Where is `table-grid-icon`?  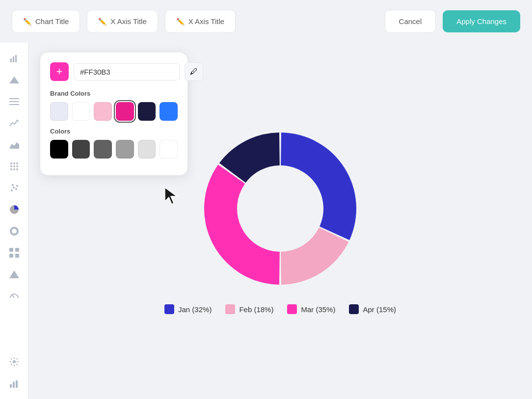 table-grid-icon is located at coordinates (14, 253).